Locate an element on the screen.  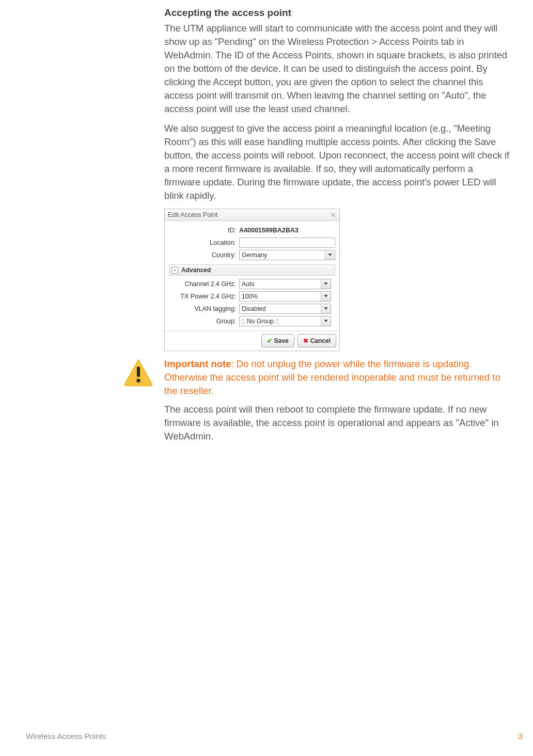
note-text-column: Important note: Do not unplug the power … is located at coordinates (332, 400).